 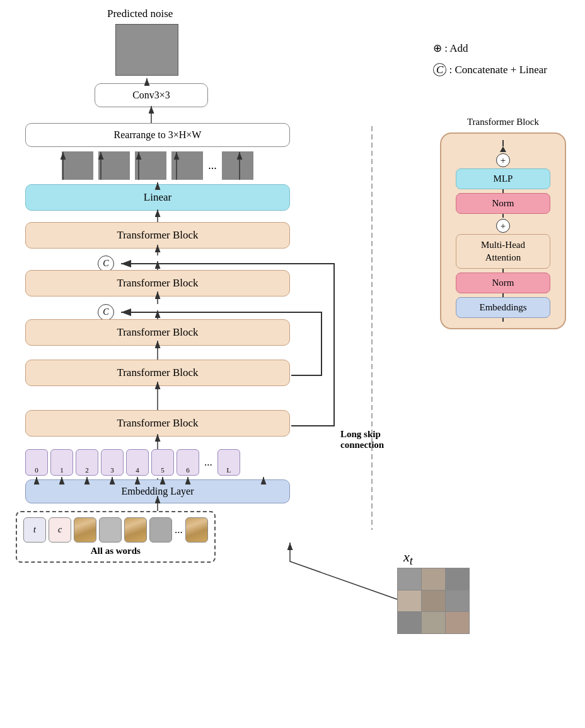 What do you see at coordinates (503, 216) in the screenshot?
I see `tb-line2` at bounding box center [503, 216].